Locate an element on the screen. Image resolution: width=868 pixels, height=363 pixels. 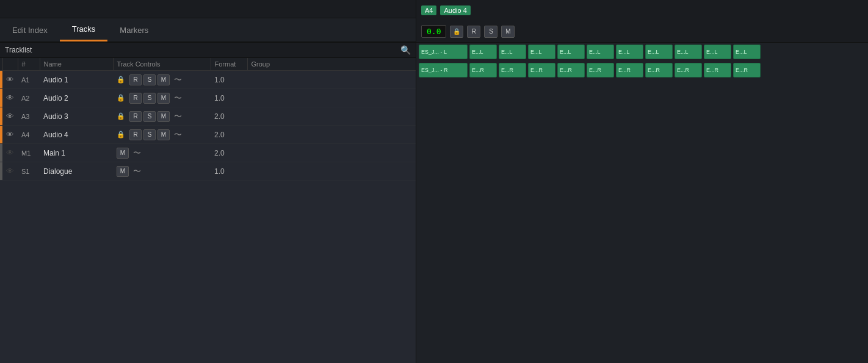
lock-ctrl-btn: 🔒 is located at coordinates (457, 32).